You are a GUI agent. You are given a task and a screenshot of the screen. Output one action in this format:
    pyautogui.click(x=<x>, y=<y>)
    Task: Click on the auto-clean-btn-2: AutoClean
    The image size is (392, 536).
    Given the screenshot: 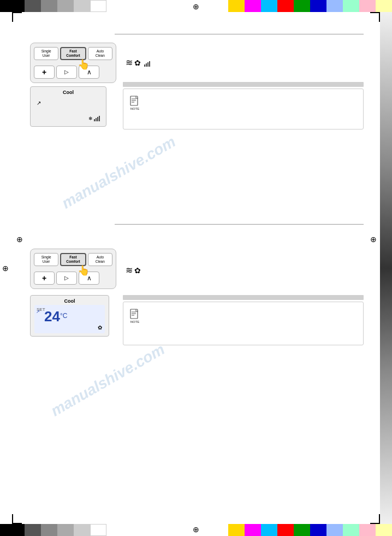 What is the action you would take?
    pyautogui.click(x=100, y=260)
    